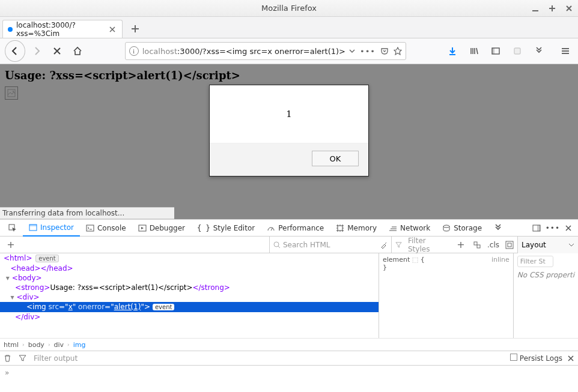  What do you see at coordinates (289, 114) in the screenshot?
I see `alert-message: 1` at bounding box center [289, 114].